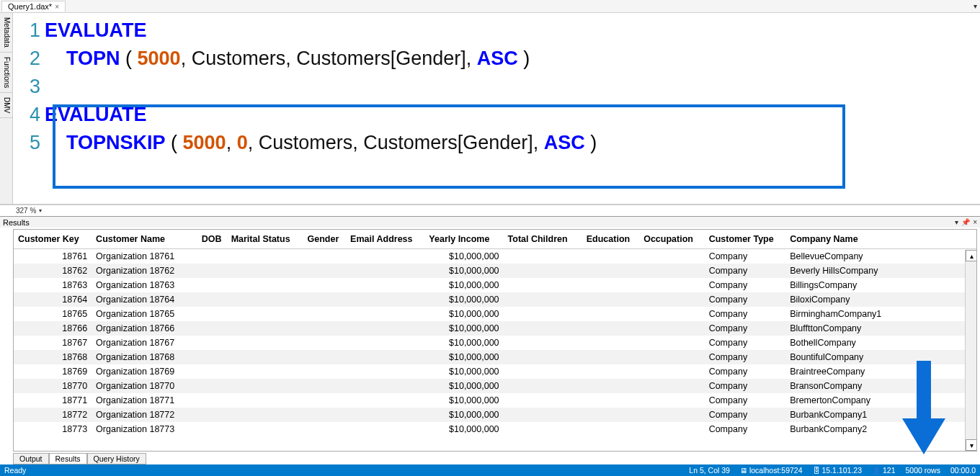 This screenshot has width=980, height=476. What do you see at coordinates (68, 459) in the screenshot?
I see `tab-results: Results` at bounding box center [68, 459].